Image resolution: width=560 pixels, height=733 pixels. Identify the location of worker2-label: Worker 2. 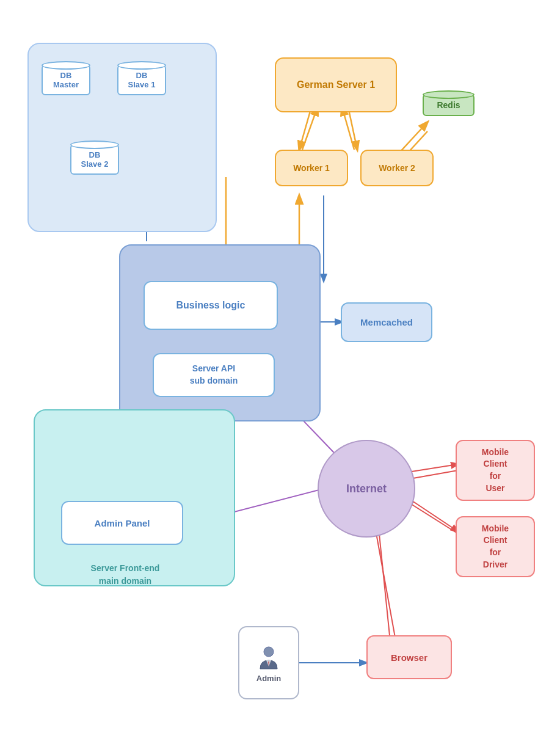
(397, 168).